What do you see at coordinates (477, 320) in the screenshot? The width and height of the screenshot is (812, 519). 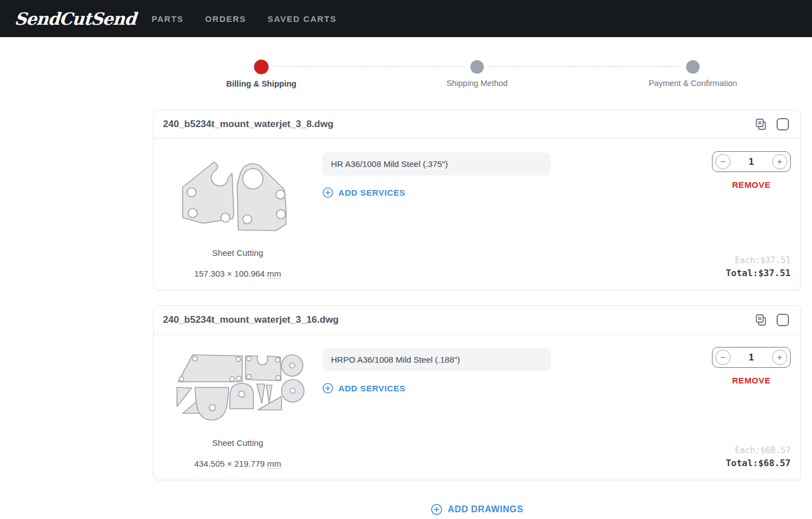 I see `cart-item-header: 240_b5234t_mount_waterjet_3_16.dwg` at bounding box center [477, 320].